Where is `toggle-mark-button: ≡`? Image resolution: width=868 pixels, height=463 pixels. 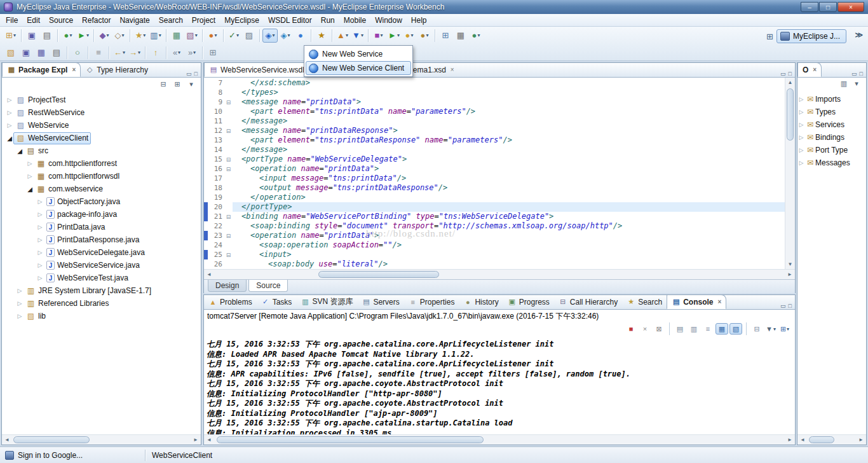 toggle-mark-button: ≡ is located at coordinates (98, 53).